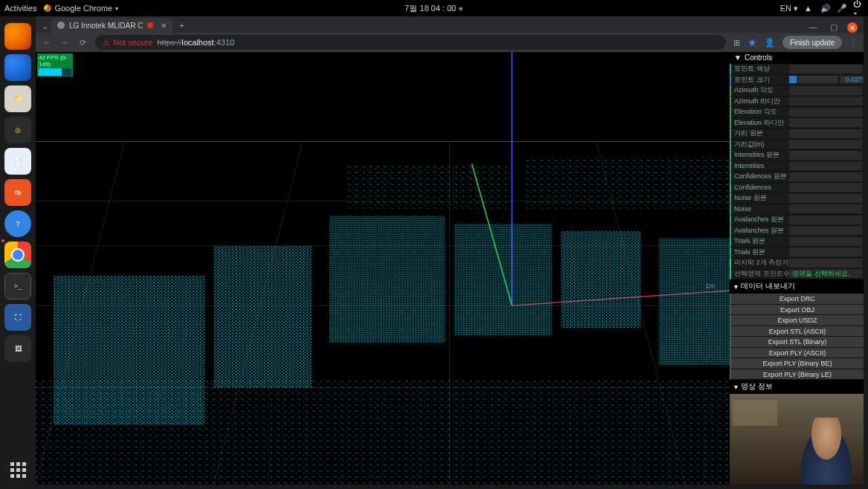 The height and width of the screenshot is (489, 868). I want to click on dock-files: 📁, so click(18, 99).